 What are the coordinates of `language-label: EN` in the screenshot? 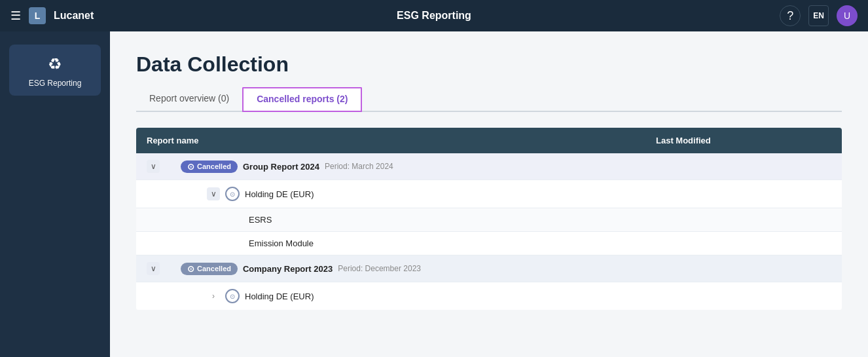 It's located at (818, 16).